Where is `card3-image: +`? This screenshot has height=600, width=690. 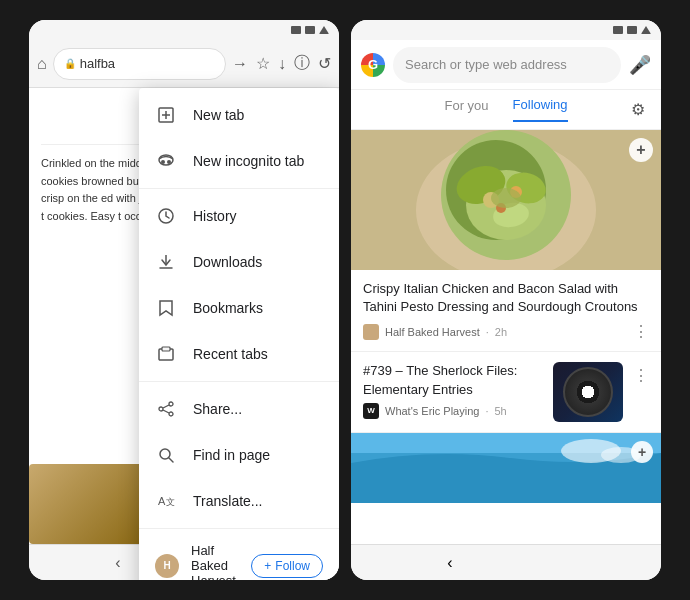 card3-image: + is located at coordinates (506, 468).